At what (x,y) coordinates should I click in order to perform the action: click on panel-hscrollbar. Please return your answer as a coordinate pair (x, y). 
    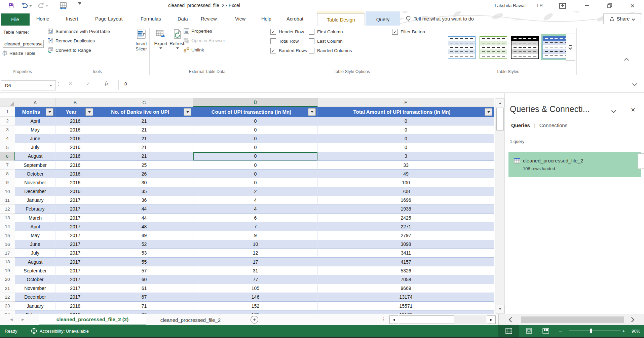
    Looking at the image, I should click on (571, 320).